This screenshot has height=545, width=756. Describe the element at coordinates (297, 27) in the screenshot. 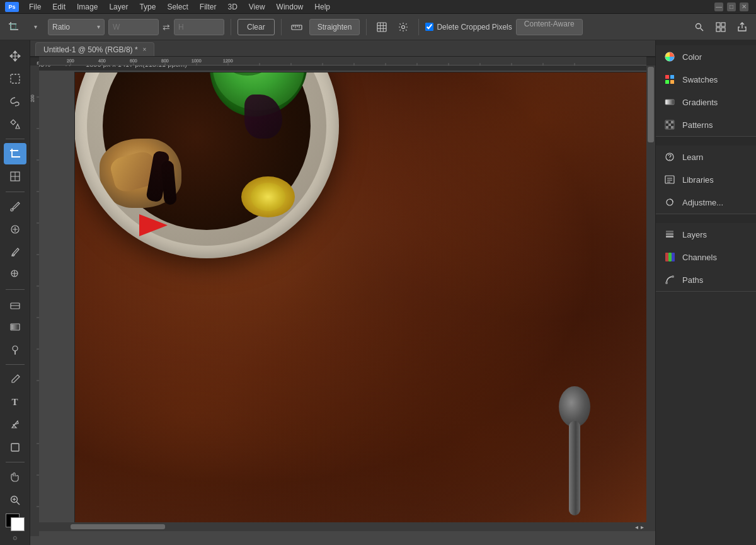

I see `ruler-icon` at that location.